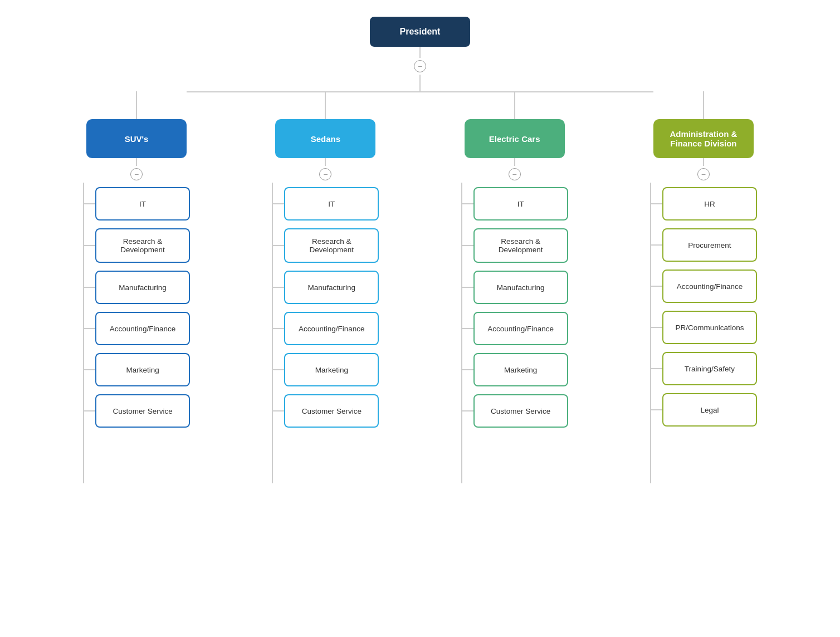 The height and width of the screenshot is (637, 840). What do you see at coordinates (521, 329) in the screenshot?
I see `leaf-electric-acct: Accounting/Finance` at bounding box center [521, 329].